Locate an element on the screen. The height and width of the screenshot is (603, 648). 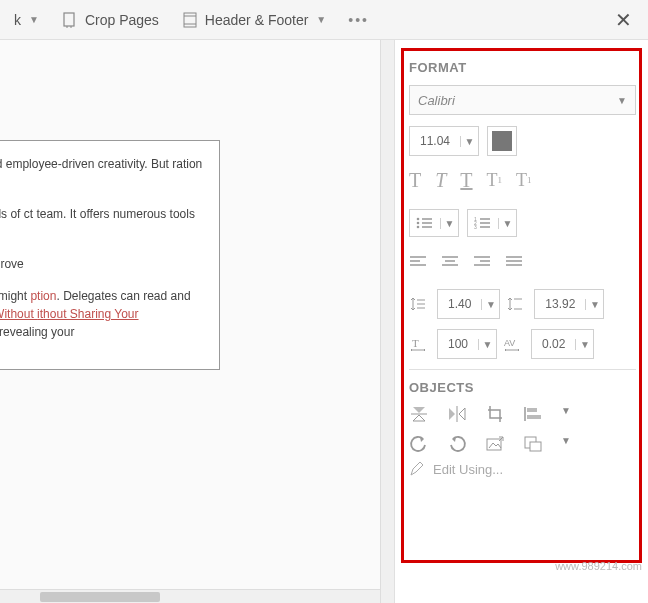
flip-horizontal-icon is located at coordinates (457, 414).